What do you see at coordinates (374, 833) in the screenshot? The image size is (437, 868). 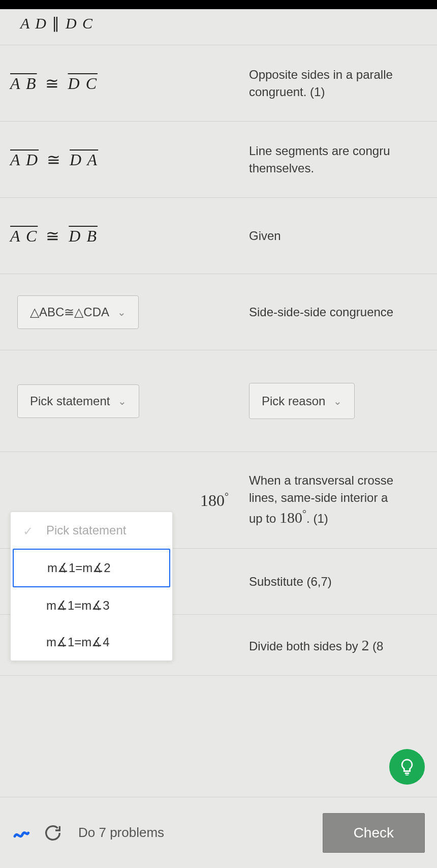 I see `check-button: Check` at bounding box center [374, 833].